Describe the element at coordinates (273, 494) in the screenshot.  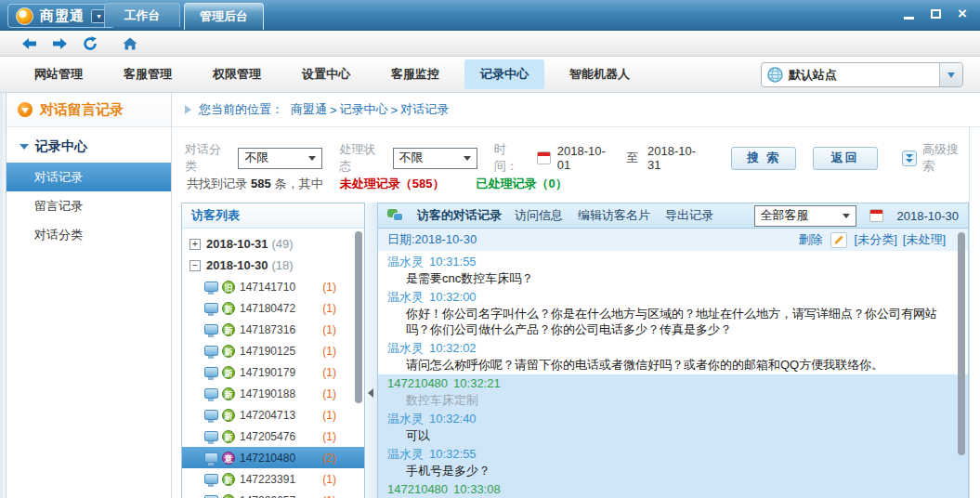
I see `visitor-row: 新147226657(1)` at that location.